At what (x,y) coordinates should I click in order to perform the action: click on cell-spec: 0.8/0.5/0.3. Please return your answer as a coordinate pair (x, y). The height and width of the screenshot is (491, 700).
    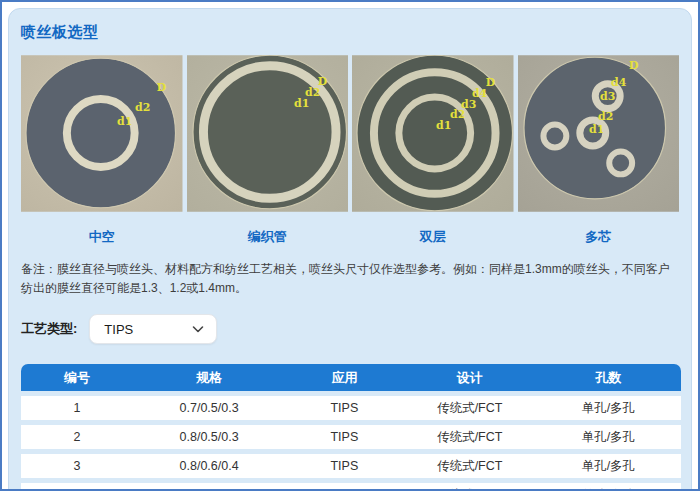
    Looking at the image, I should click on (209, 437).